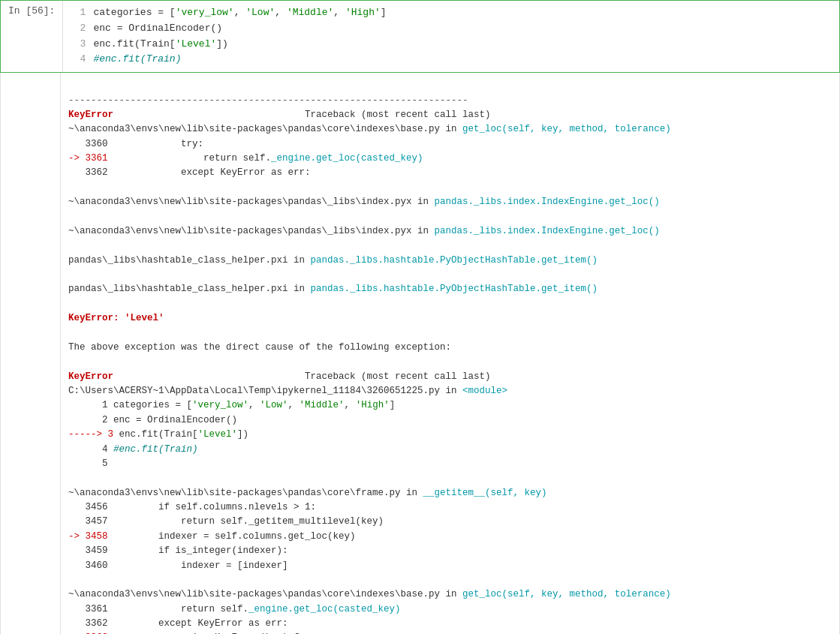 This screenshot has height=634, width=840. I want to click on path-8: ~\anaconda3\envs\new\lib\site-packages\p…, so click(266, 594).